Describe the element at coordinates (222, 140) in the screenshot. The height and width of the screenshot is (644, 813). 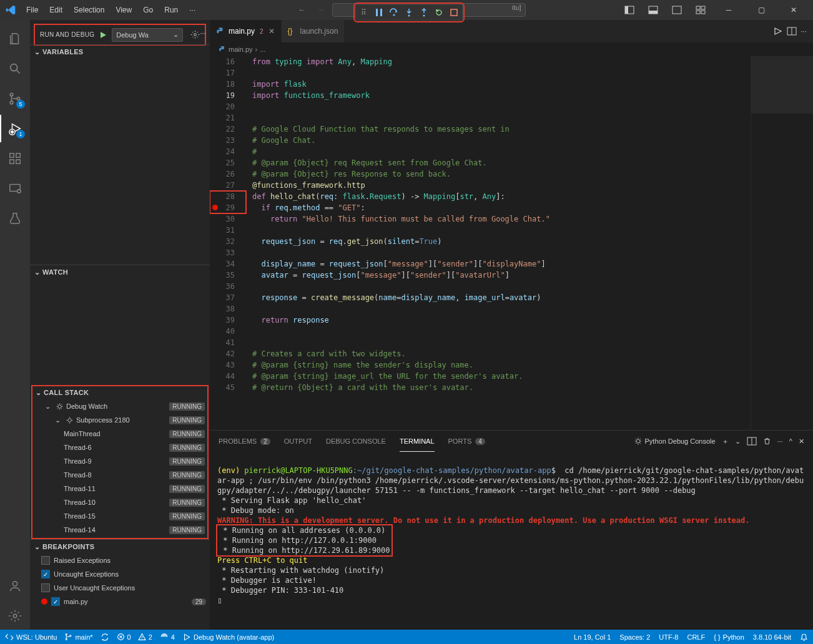
I see `gutter-line: 23` at that location.